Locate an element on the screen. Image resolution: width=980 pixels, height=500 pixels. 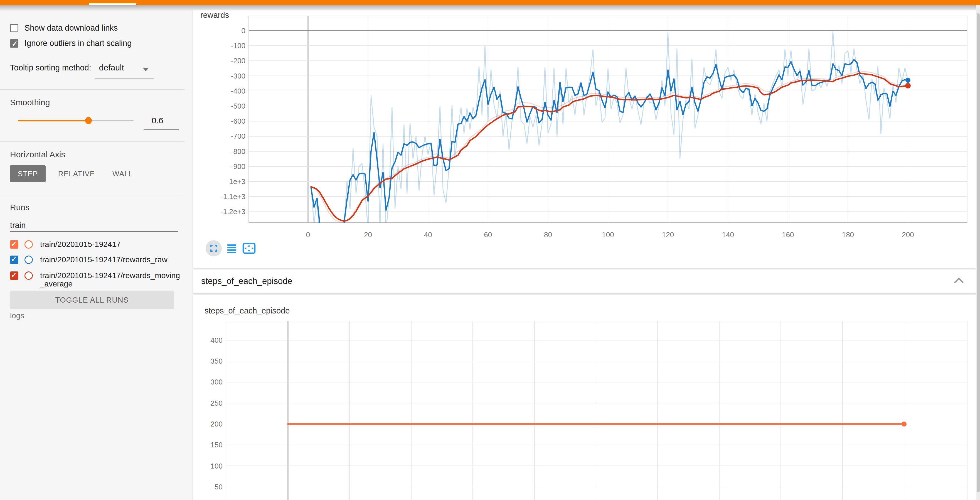
svg-text: 120 is located at coordinates (668, 235).